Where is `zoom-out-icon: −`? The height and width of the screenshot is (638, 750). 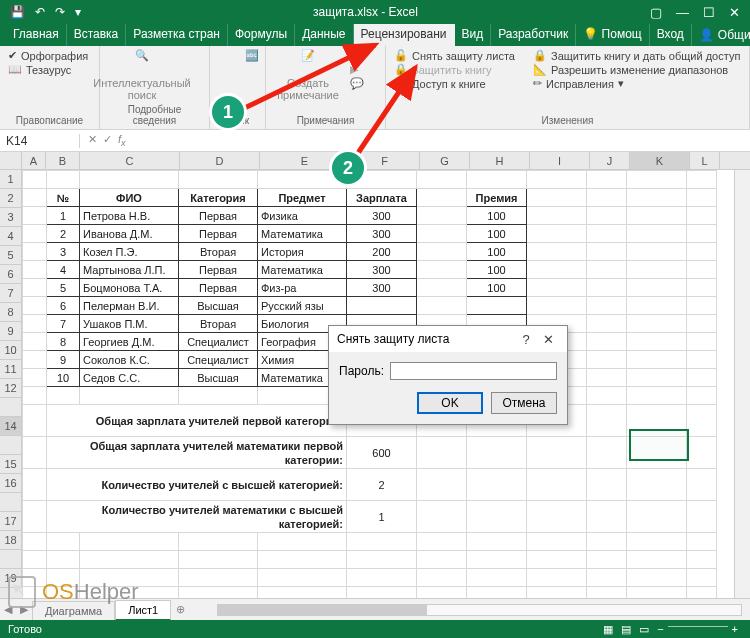
zoom-out-icon: − is located at coordinates (660, 629).